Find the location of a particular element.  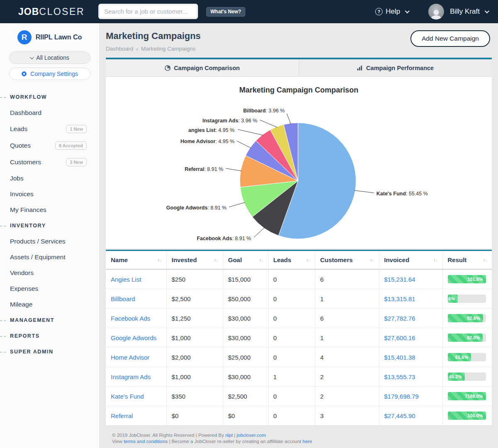

sidebar-item-mileage: Mileage is located at coordinates (50, 304).